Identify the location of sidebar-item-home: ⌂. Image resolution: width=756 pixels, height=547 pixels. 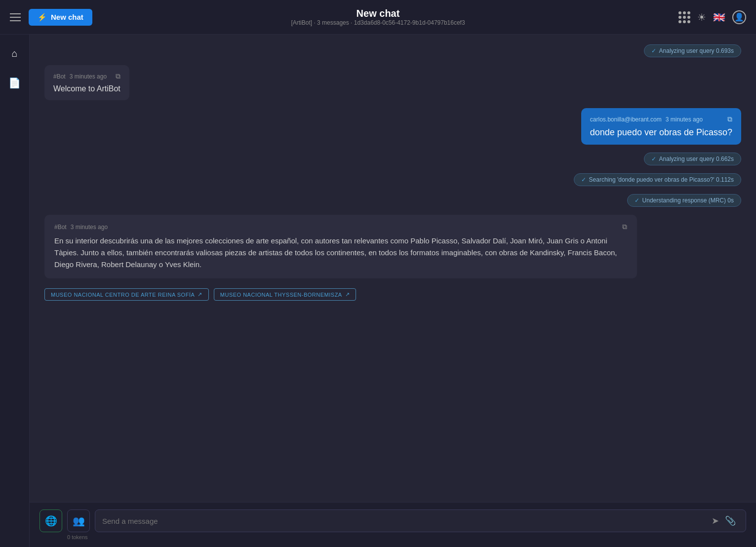
(15, 53).